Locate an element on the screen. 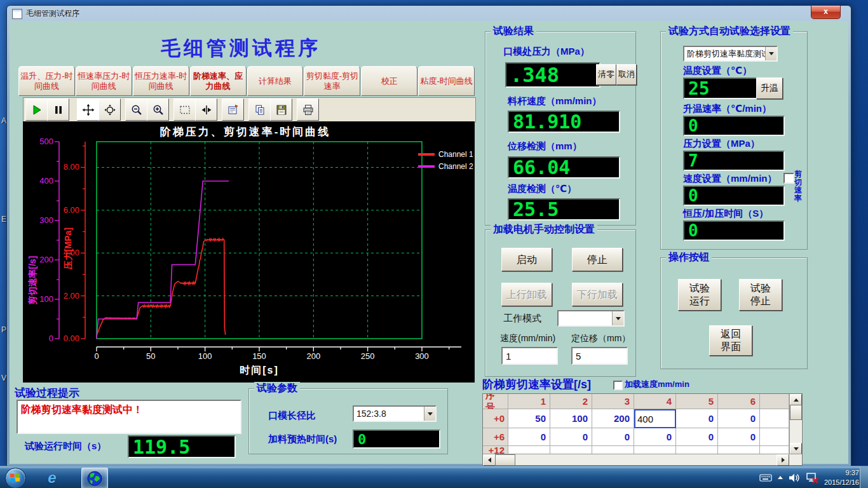  die-ratio-select: 152:3.8 is located at coordinates (395, 414).